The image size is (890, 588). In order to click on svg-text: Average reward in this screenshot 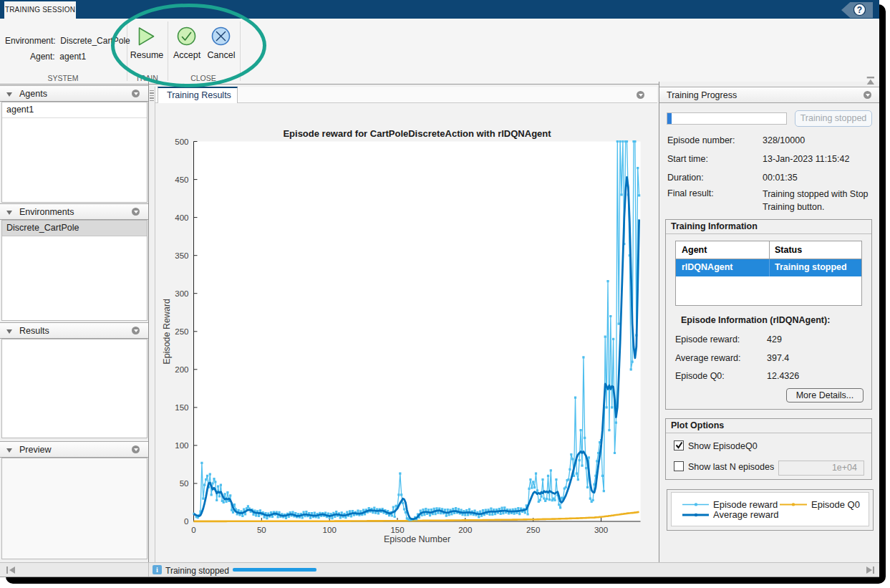, I will do `click(746, 514)`.